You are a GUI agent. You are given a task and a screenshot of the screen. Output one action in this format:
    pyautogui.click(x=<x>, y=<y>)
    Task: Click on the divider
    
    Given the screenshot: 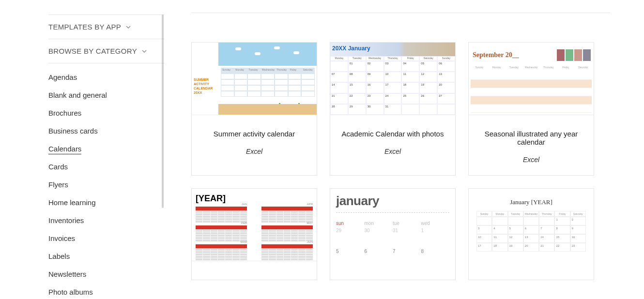 What is the action you would take?
    pyautogui.click(x=401, y=13)
    